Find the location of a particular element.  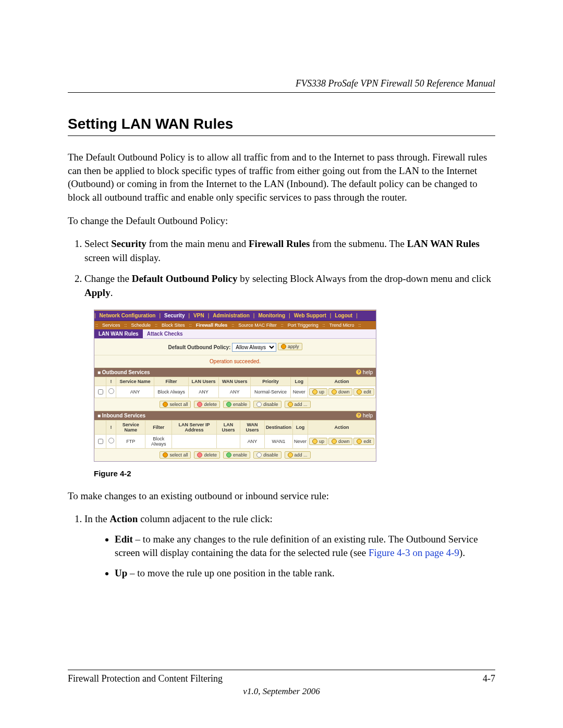

inbound-button-row: select all delete enable disable add ... is located at coordinates (235, 455).